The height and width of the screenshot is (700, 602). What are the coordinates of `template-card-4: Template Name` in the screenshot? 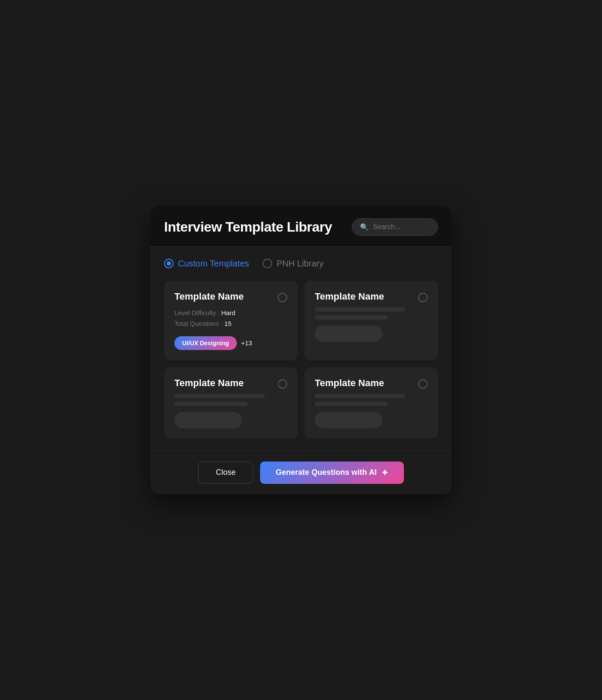 It's located at (371, 403).